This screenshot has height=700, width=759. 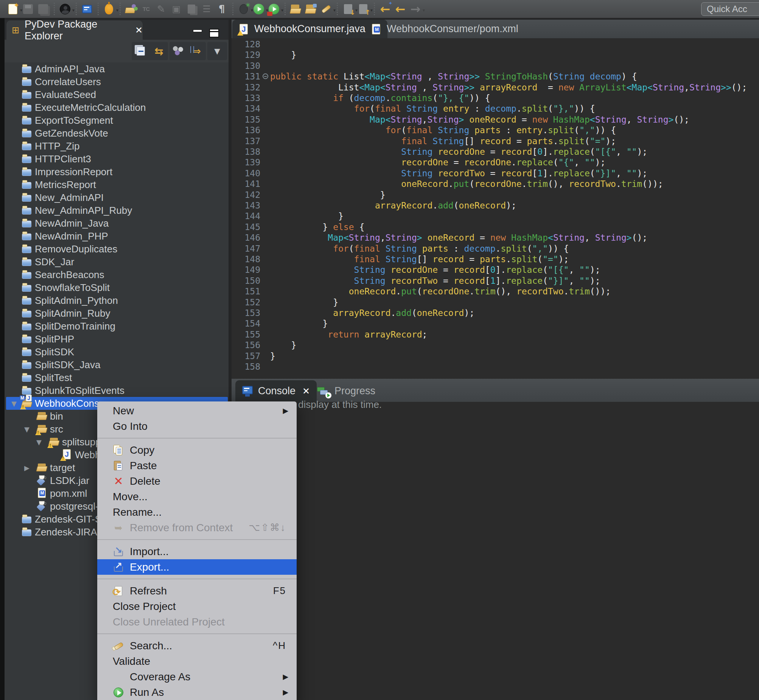 I want to click on last-edit-location-button: ←, so click(x=385, y=9).